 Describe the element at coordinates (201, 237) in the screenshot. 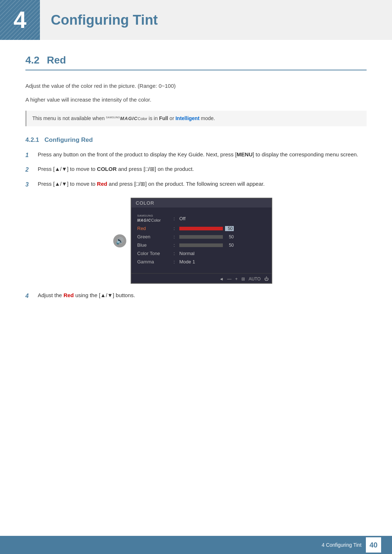

I see `monitor-bar-fill-green` at that location.